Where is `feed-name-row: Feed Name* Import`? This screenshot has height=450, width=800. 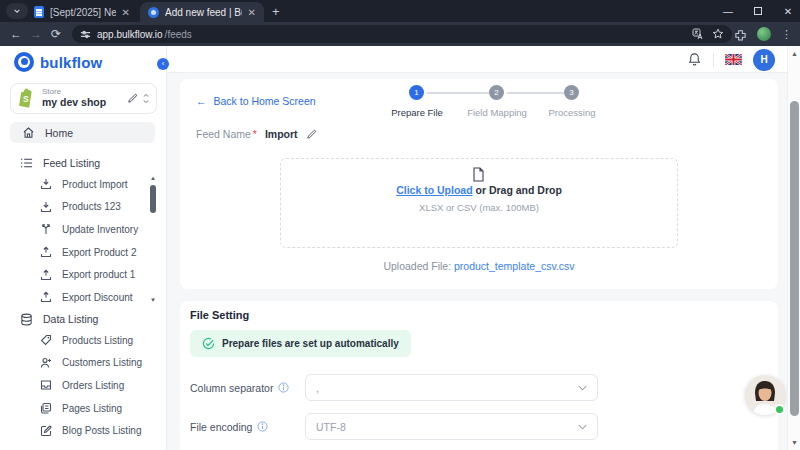
feed-name-row: Feed Name* Import is located at coordinates (256, 134).